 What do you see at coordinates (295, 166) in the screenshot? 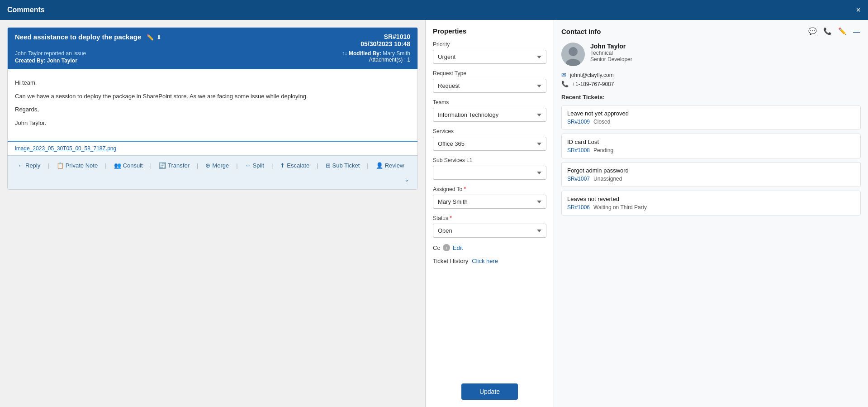
I see `escalate-button: ⬆ Escalate` at bounding box center [295, 166].